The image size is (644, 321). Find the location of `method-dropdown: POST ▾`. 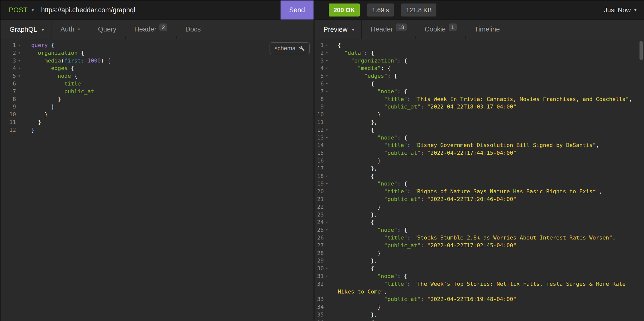

method-dropdown: POST ▾ is located at coordinates (22, 10).